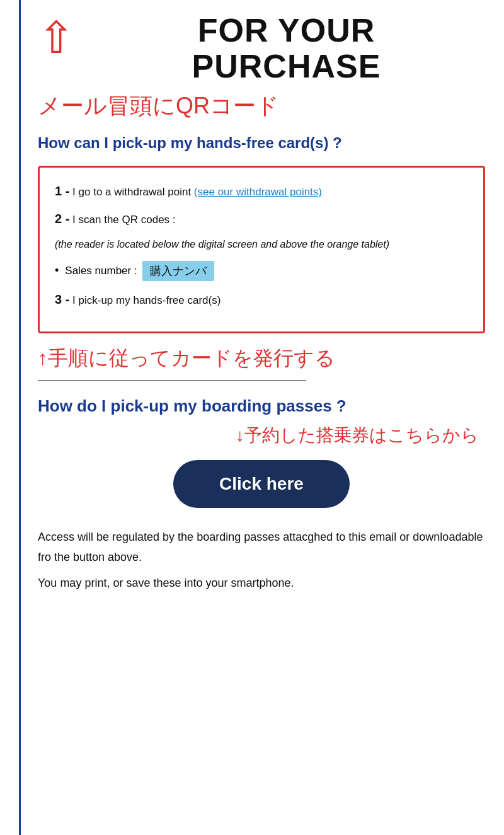 This screenshot has height=835, width=504. What do you see at coordinates (62, 191) in the screenshot?
I see `step-1-number: 1 -` at bounding box center [62, 191].